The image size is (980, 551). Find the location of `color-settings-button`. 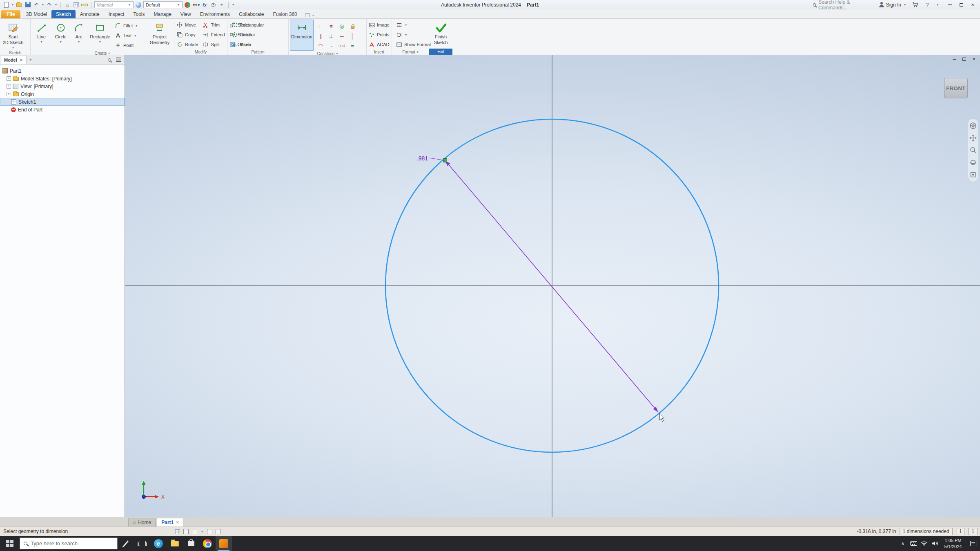

color-settings-button is located at coordinates (196, 5).